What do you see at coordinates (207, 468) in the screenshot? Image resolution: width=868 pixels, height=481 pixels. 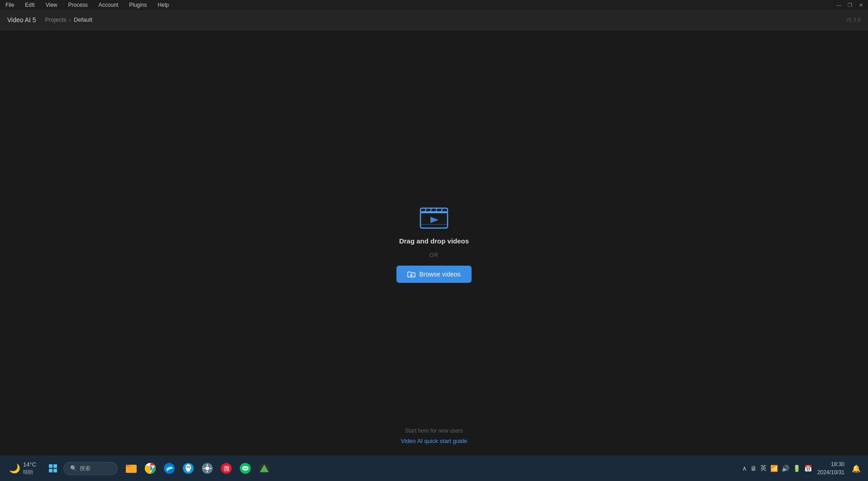 I see `taskbar-app-settings` at bounding box center [207, 468].